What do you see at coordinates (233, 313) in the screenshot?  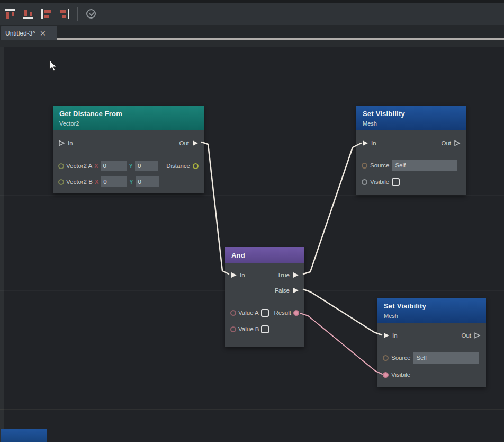 I see `value-a-port` at bounding box center [233, 313].